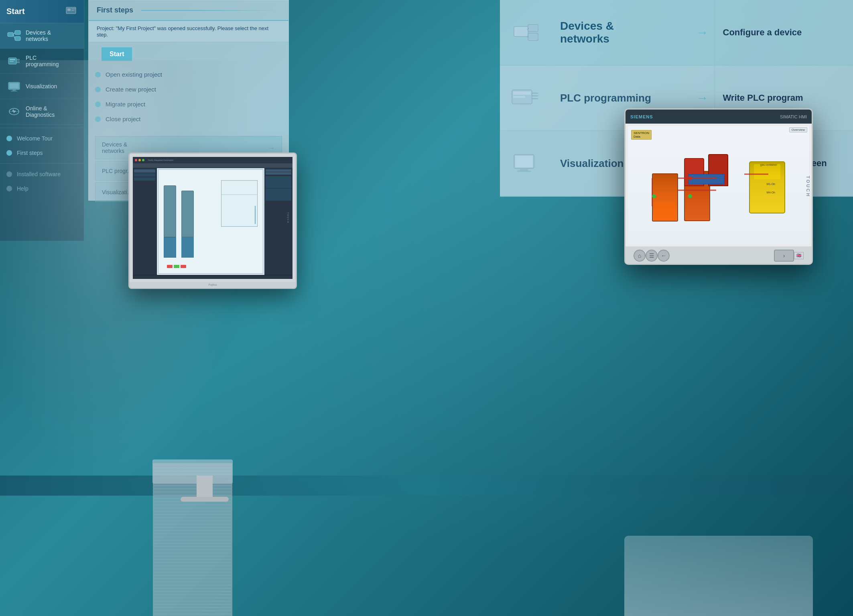  I want to click on hmi-menu-btn: ☰, so click(652, 256).